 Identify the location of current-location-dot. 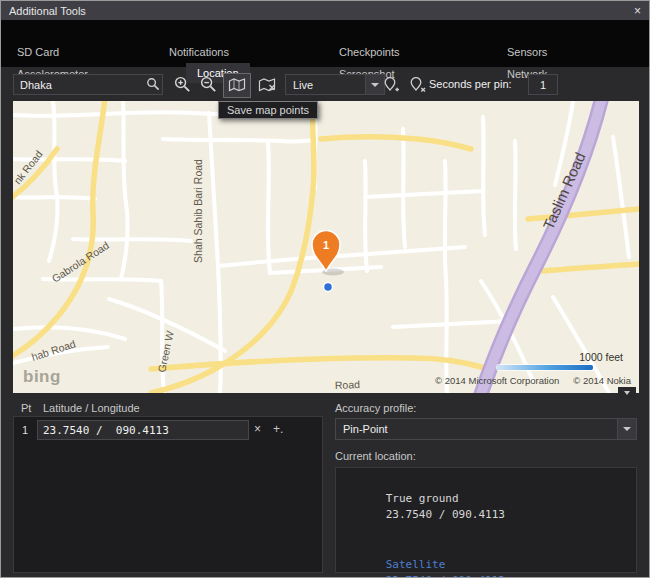
(328, 288).